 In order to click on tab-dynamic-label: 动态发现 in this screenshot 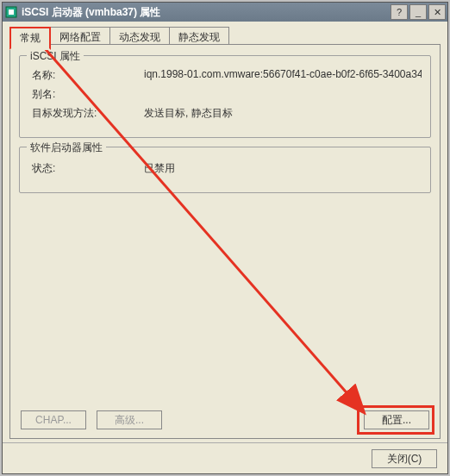, I will do `click(140, 37)`.